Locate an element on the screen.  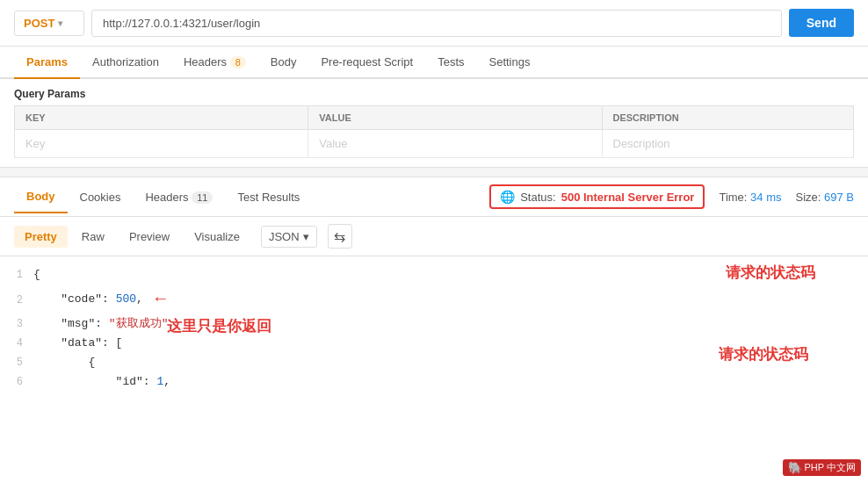
params-placeholder-row: Key Value Description is located at coordinates (434, 144).